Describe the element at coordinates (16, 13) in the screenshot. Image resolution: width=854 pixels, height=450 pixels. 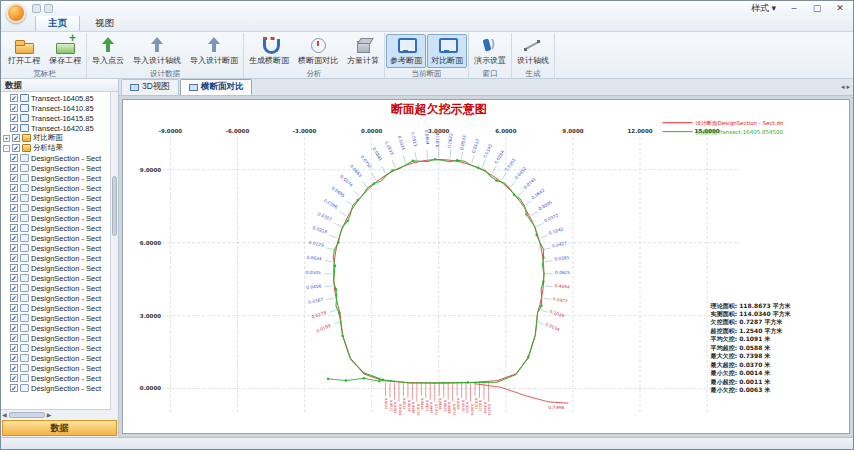
I see `app-logo-icon` at that location.